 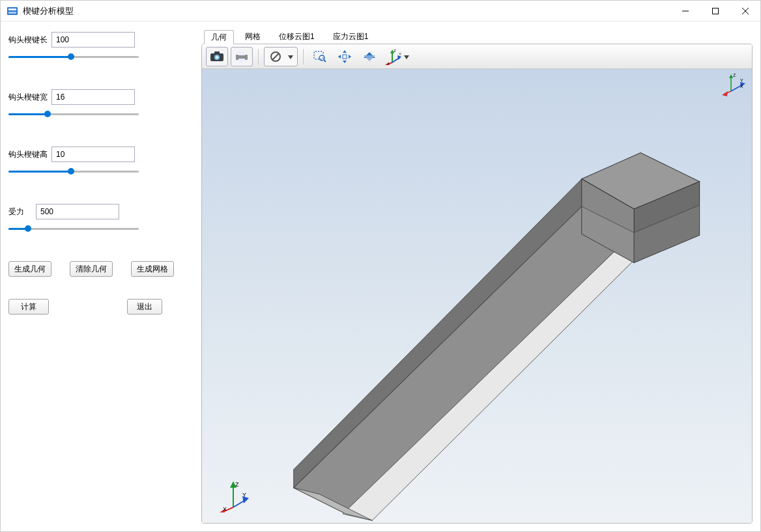 What do you see at coordinates (745, 10) in the screenshot?
I see `close-button` at bounding box center [745, 10].